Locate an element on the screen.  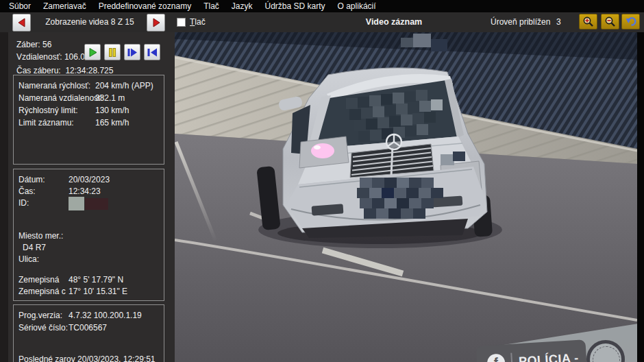
program-version-row: Prog.verzia:4.7.32 100.200.1.19 is located at coordinates (90, 315).